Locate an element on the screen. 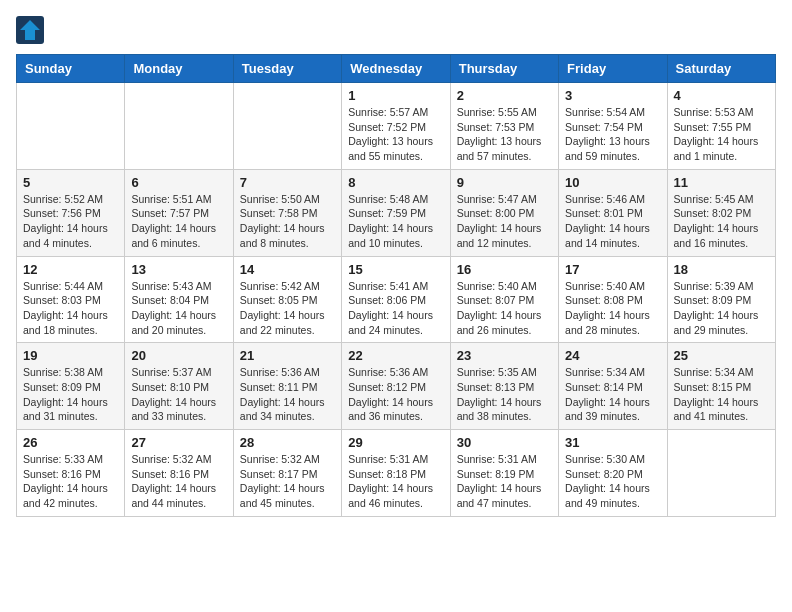 This screenshot has height=612, width=792. day-info: Sunrise: 5:52 AM Sunset: 7:56 PM Dayligh… is located at coordinates (70, 222).